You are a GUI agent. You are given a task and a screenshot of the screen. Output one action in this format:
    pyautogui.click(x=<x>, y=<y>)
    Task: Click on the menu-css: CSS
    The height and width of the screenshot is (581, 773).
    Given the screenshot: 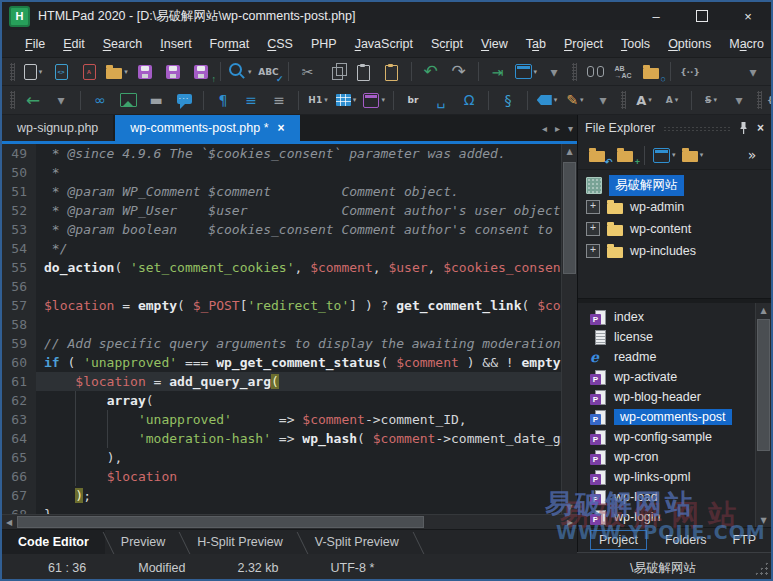 What is the action you would take?
    pyautogui.click(x=280, y=44)
    